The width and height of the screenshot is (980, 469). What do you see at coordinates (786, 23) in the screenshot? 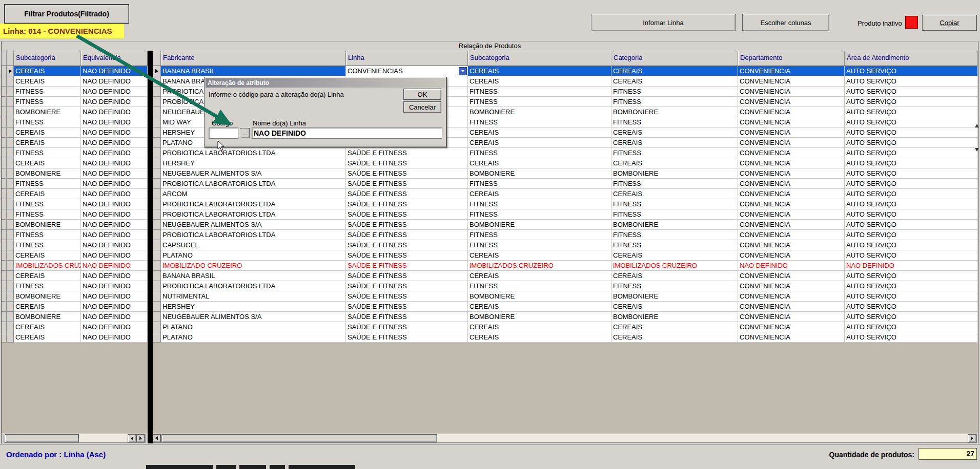
I see `escolher-colunas-button: Escolher colunas` at bounding box center [786, 23].